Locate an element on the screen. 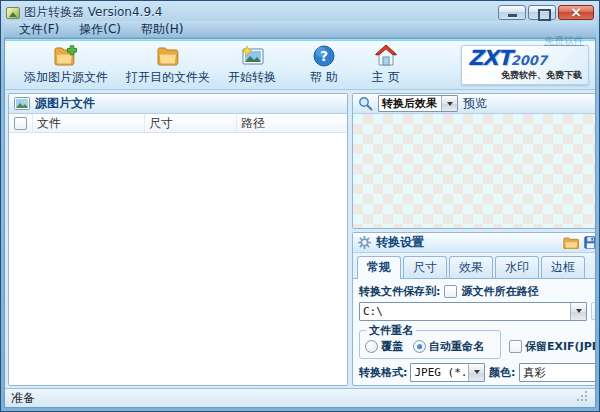 Image resolution: width=600 pixels, height=412 pixels. tool-label: 主 页 is located at coordinates (386, 78).